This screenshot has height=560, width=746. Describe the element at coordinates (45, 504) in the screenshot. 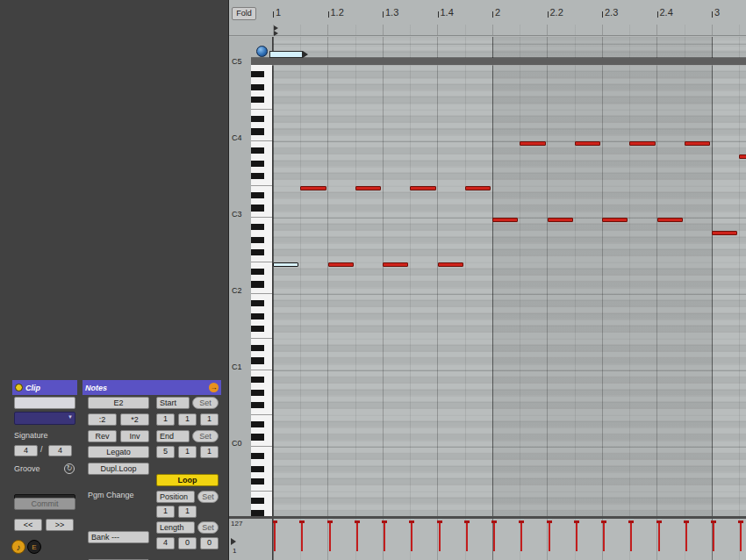

I see `commit-button: Commit` at that location.